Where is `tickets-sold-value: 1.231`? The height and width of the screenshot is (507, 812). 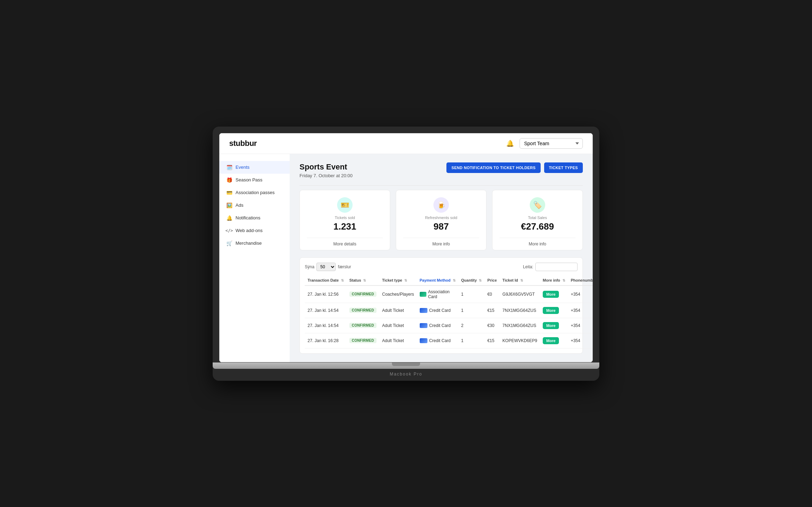 tickets-sold-value: 1.231 is located at coordinates (344, 226).